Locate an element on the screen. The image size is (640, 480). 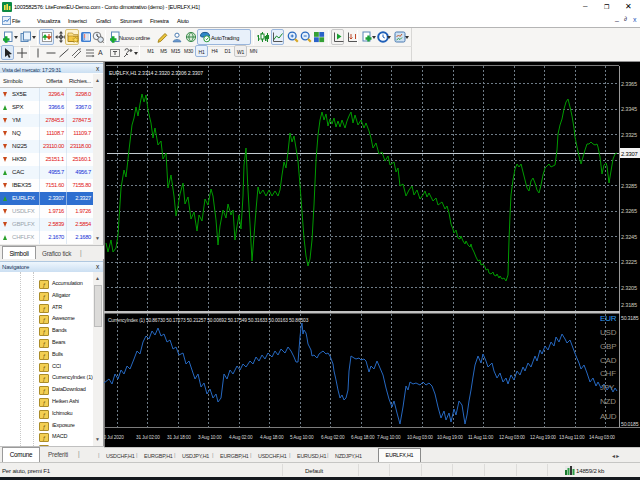
svg-text: 2.3185 is located at coordinates (629, 305).